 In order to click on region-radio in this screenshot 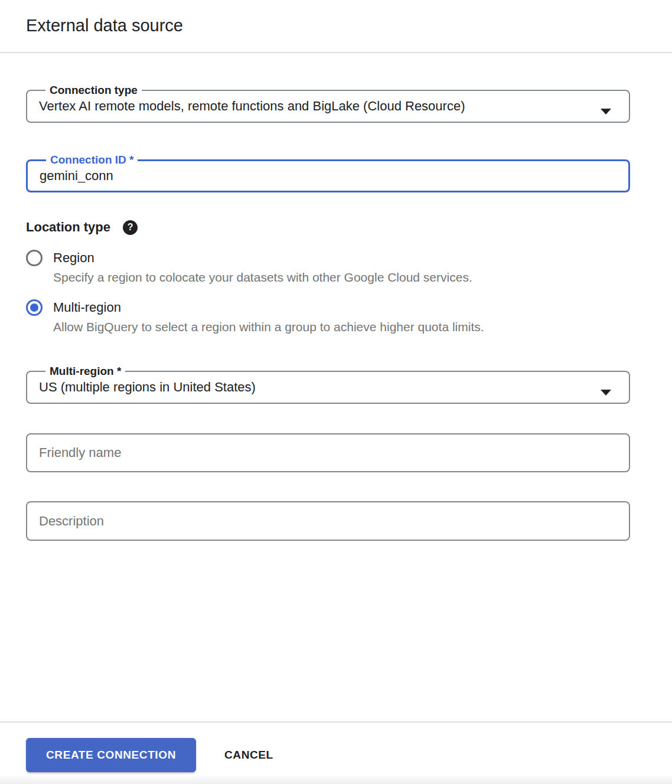, I will do `click(34, 258)`.